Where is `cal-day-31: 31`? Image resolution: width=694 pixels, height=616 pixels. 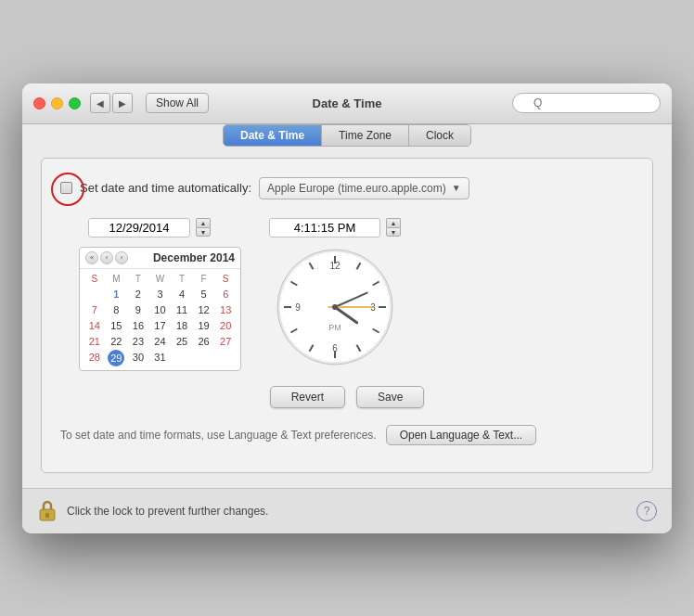 cal-day-31: 31 is located at coordinates (161, 358).